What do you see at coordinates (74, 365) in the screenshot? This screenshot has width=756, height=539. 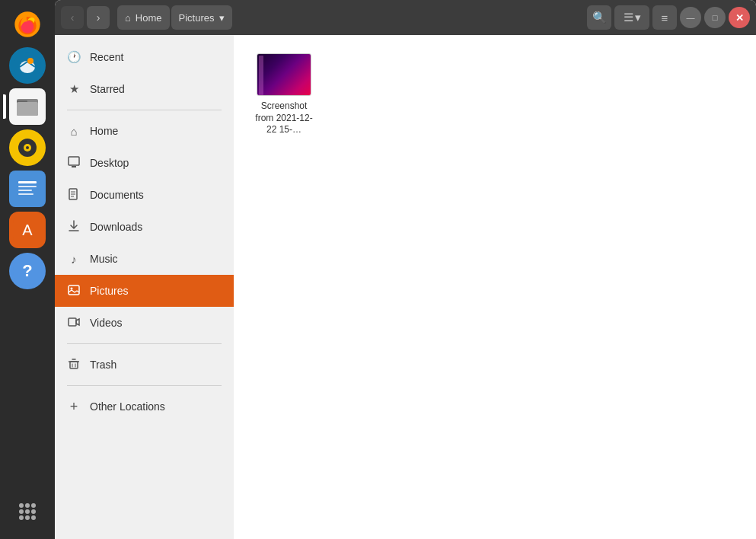 I see `trash-icon` at bounding box center [74, 365].